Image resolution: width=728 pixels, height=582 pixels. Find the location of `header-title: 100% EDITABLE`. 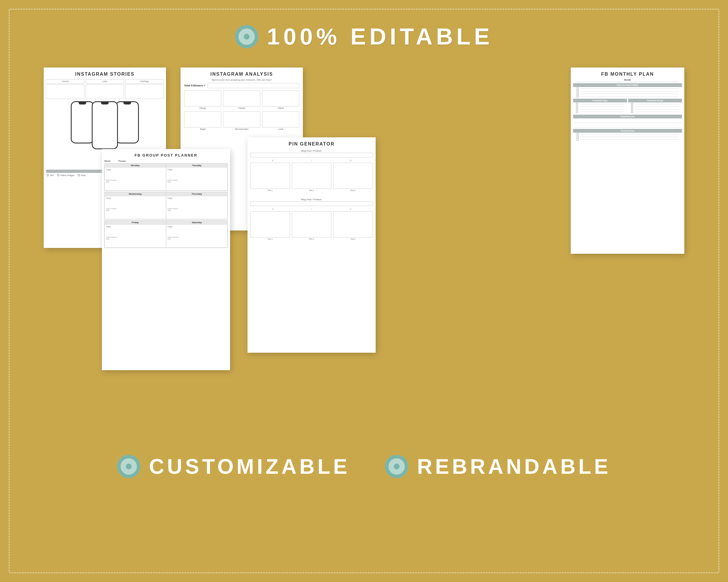

header-title: 100% EDITABLE is located at coordinates (380, 36).